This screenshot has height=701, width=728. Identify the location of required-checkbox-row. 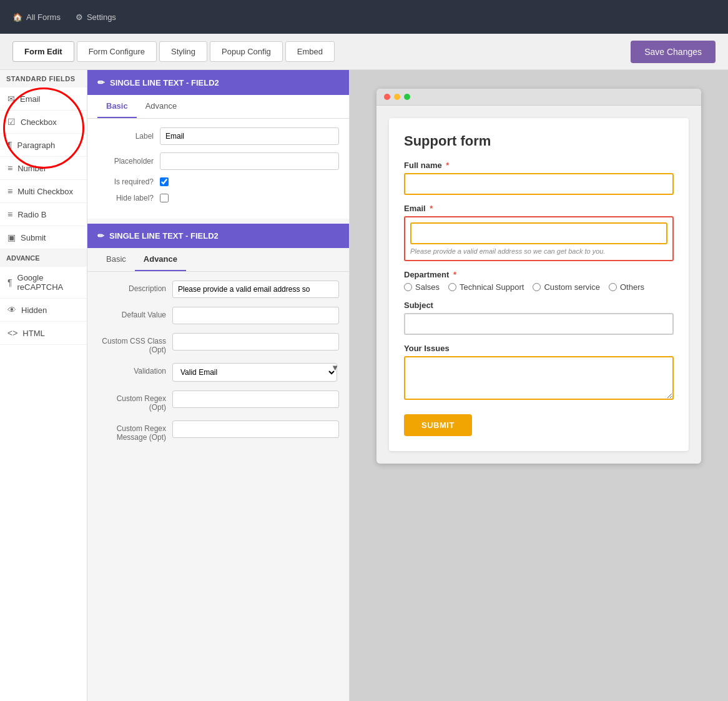
(164, 182).